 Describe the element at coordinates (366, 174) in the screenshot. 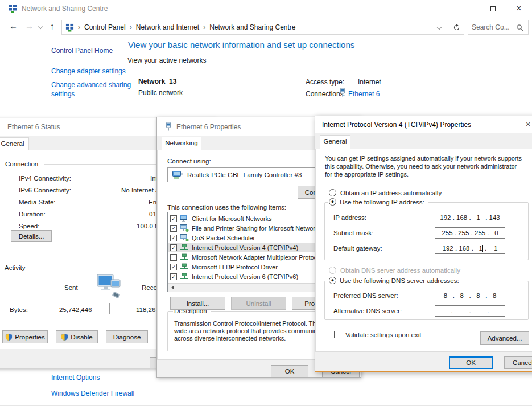

I see `intro-line-3: for the appropriate IP settings.` at that location.